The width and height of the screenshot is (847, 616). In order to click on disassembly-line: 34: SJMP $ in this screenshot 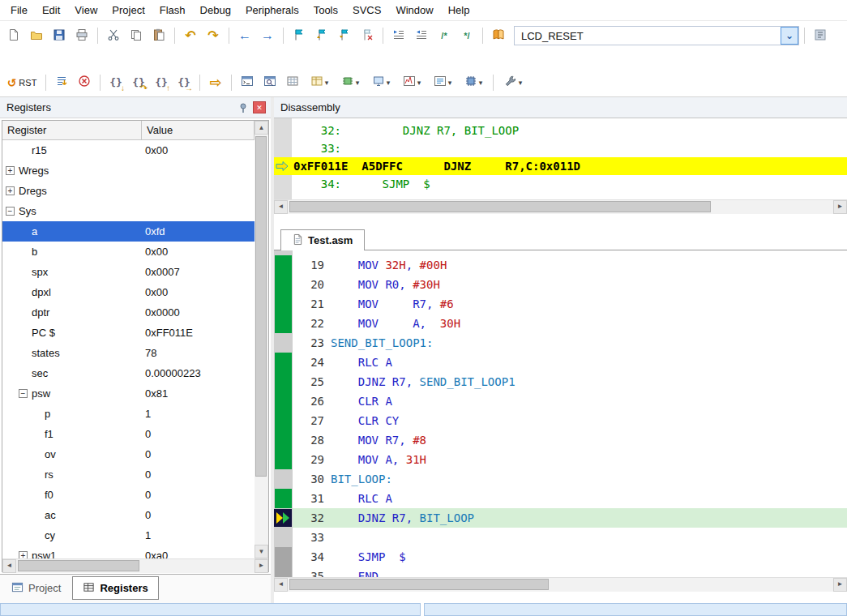, I will do `click(561, 184)`.